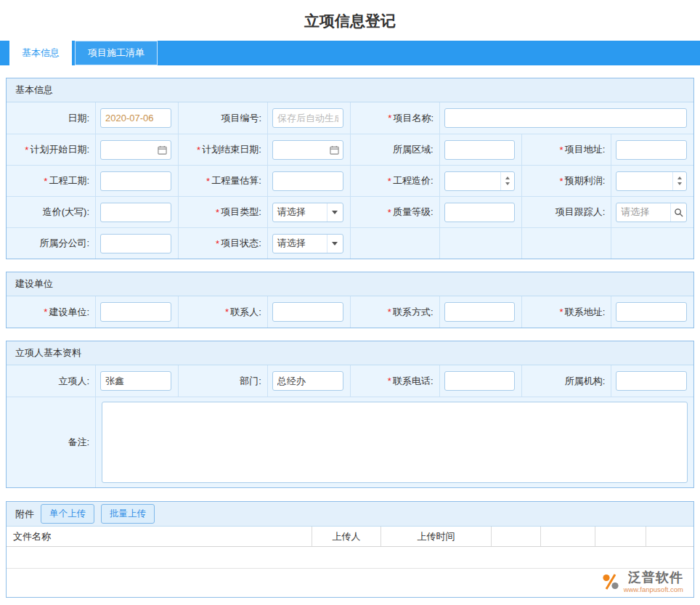 Image resolution: width=700 pixels, height=605 pixels. Describe the element at coordinates (350, 537) in the screenshot. I see `attachment-table-header: 文件名称 上传人 上传时间` at that location.